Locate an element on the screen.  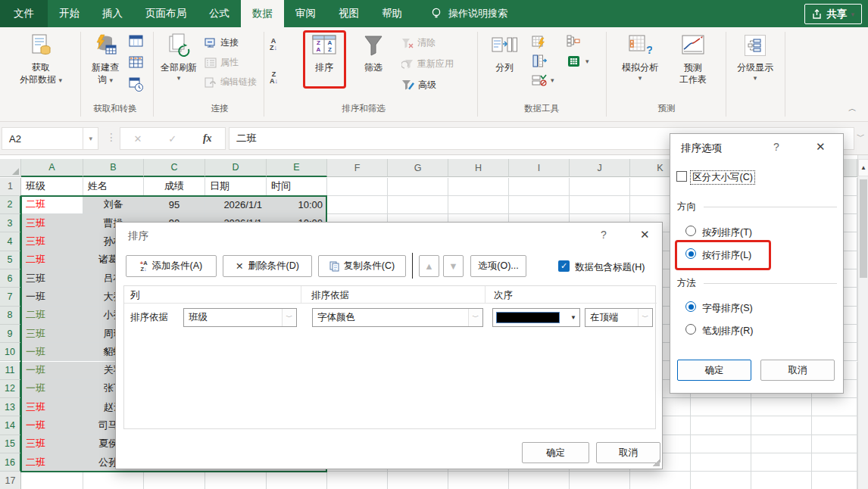
cell-A7: 一班 is located at coordinates (52, 297).